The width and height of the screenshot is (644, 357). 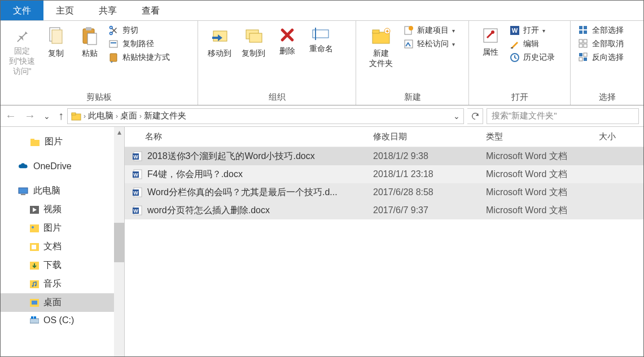 I want to click on pasteshortcut-button: 粘贴快捷方式, so click(x=139, y=58).